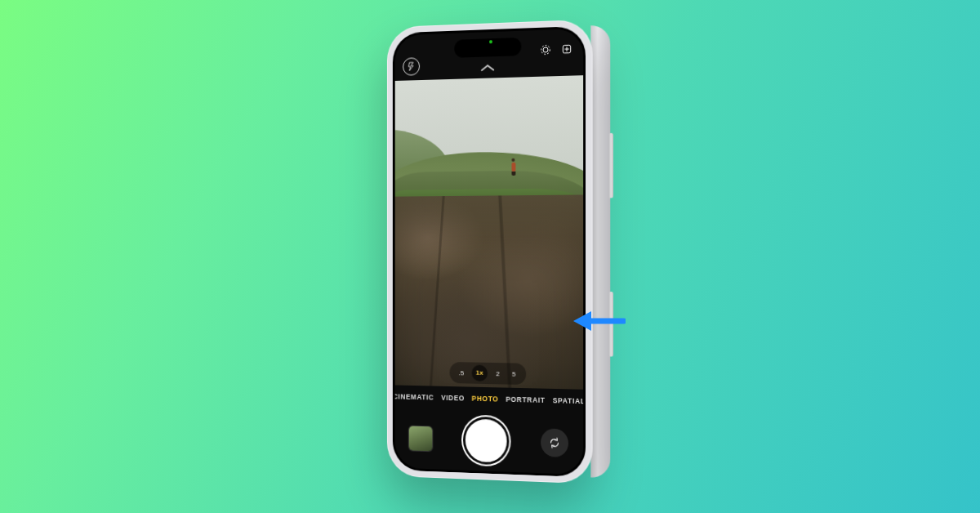 This screenshot has height=513, width=980. What do you see at coordinates (525, 400) in the screenshot?
I see `mode-portrait: PORTRAIT` at bounding box center [525, 400].